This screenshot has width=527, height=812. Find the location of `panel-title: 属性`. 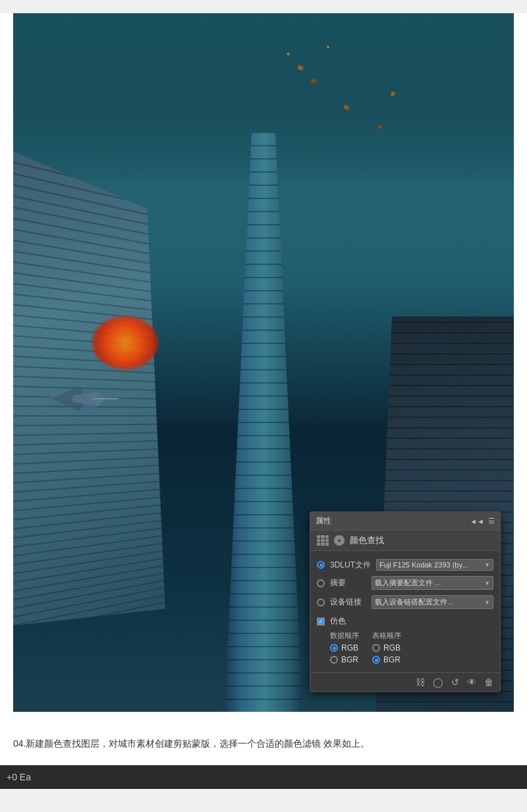

panel-title: 属性 is located at coordinates (323, 521).